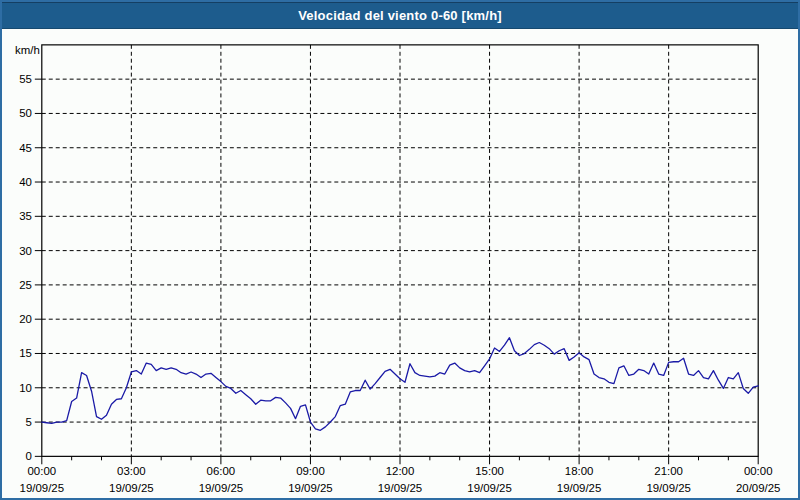 The image size is (800, 500). I want to click on x-tick-time-label: 06:00, so click(222, 471).